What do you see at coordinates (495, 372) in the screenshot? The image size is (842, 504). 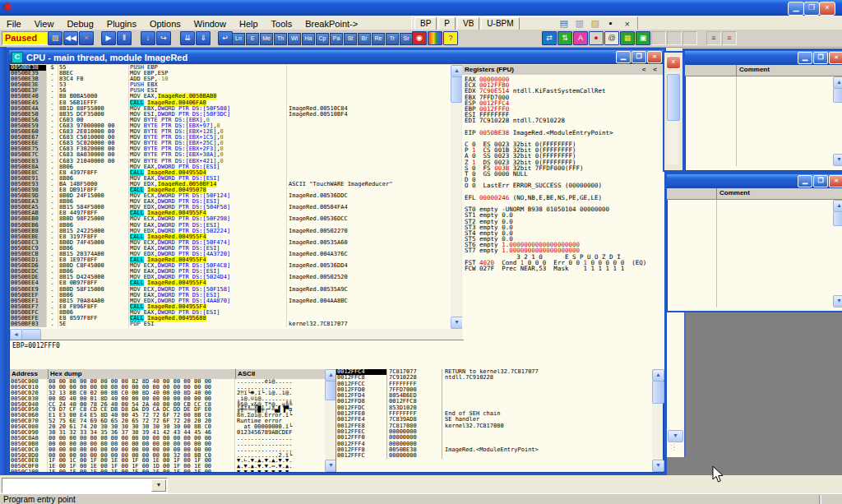 I see `stack-row: 0012FFC47C817077RETURN to kernel32.7C817…` at bounding box center [495, 372].